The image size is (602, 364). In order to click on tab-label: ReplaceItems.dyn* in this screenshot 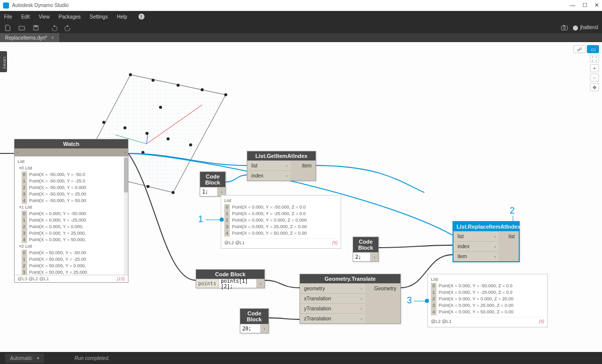, I will do `click(26, 38)`.